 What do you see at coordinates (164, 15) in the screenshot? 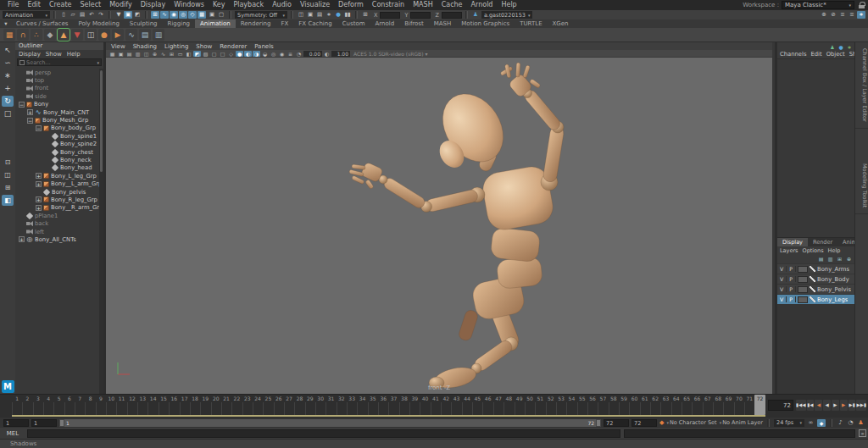
I see `snap-to-curves-icon: ∿` at bounding box center [164, 15].